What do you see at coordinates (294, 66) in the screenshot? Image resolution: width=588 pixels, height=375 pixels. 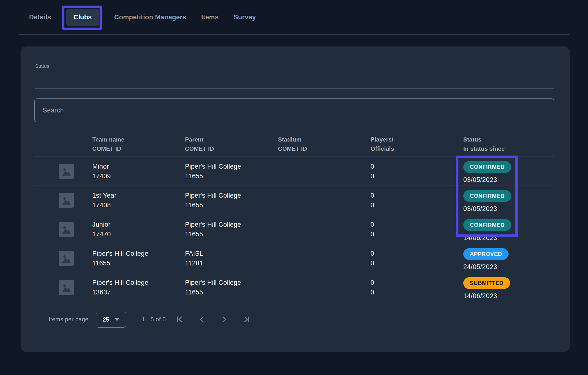 I see `status-filter-label: Status` at bounding box center [294, 66].